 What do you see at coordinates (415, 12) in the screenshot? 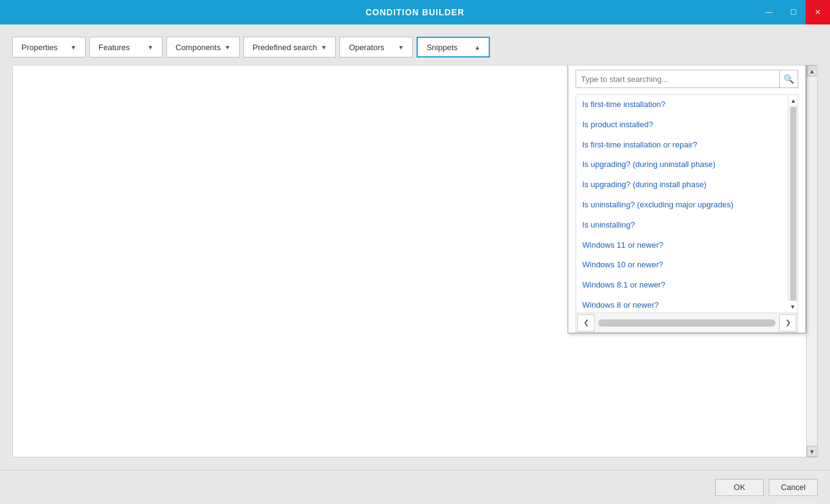
I see `title-bar: CONDITION BUILDER — ☐ ✕` at bounding box center [415, 12].